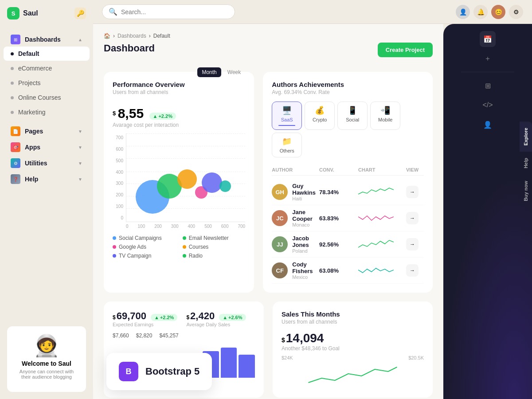 This screenshot has width=532, height=399. I want to click on legend-social-campaigns: Social Campaigns, so click(144, 238).